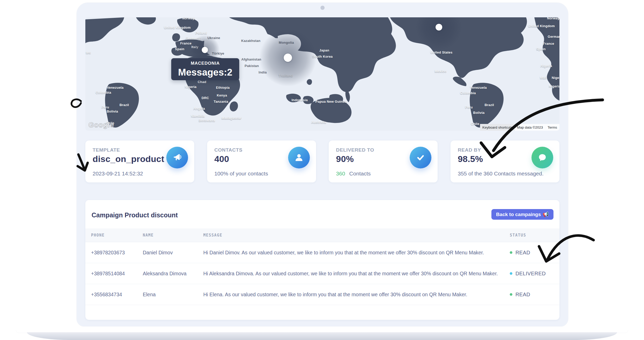 Image resolution: width=644 pixels, height=340 pixels. Describe the element at coordinates (173, 274) in the screenshot. I see `cell-name: Aleksandra Dimova` at that location.